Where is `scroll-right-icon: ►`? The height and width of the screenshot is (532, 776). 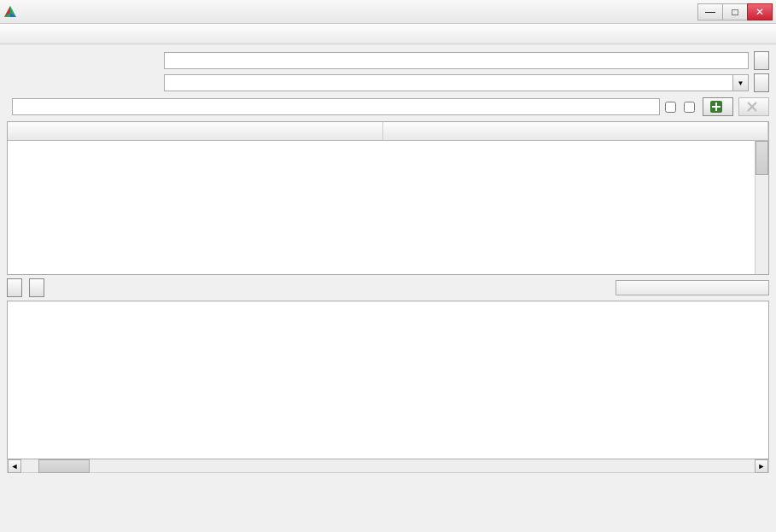 scroll-right-icon: ► is located at coordinates (761, 466).